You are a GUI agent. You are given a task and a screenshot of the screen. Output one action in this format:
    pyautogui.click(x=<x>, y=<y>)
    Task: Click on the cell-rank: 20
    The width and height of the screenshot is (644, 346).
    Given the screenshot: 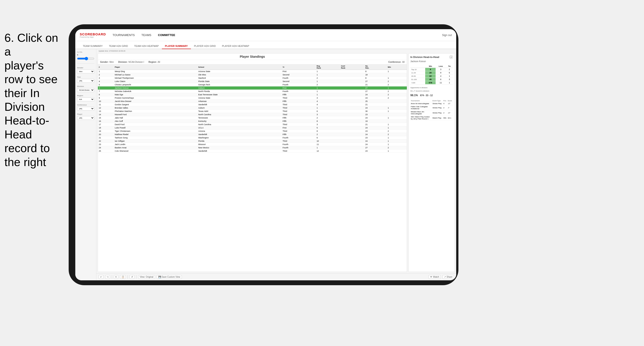 What is the action you would take?
    pyautogui.click(x=106, y=135)
    